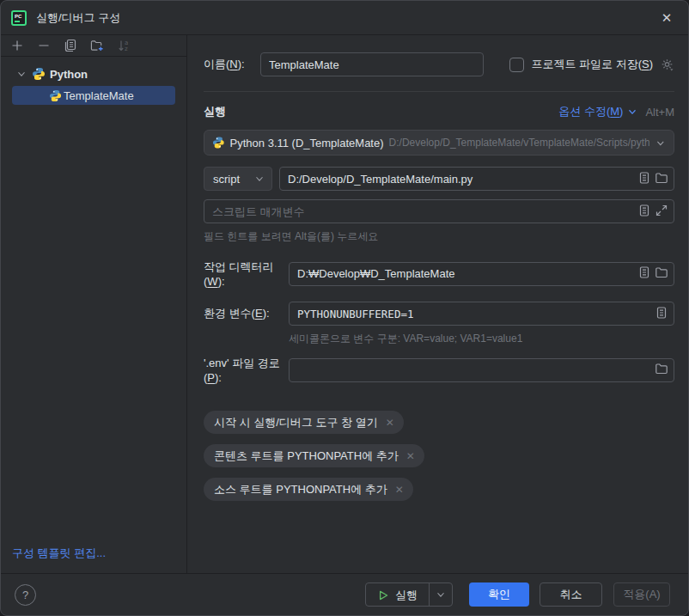 Image resolution: width=689 pixels, height=616 pixels. Describe the element at coordinates (481, 274) in the screenshot. I see `working-directory-field-wrap` at that location.